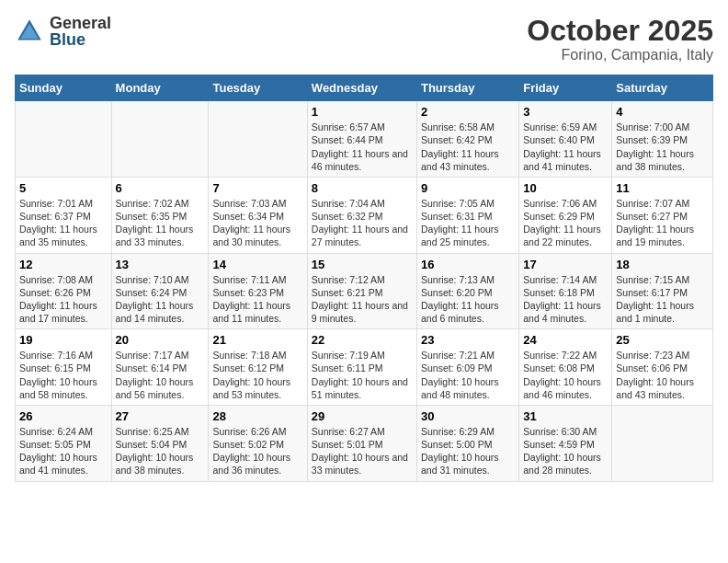 This screenshot has height=563, width=728. Describe the element at coordinates (663, 291) in the screenshot. I see `calendar-cell: 18Sunrise: 7:15 AM Sunset: 6:17 PM Dayli…` at that location.